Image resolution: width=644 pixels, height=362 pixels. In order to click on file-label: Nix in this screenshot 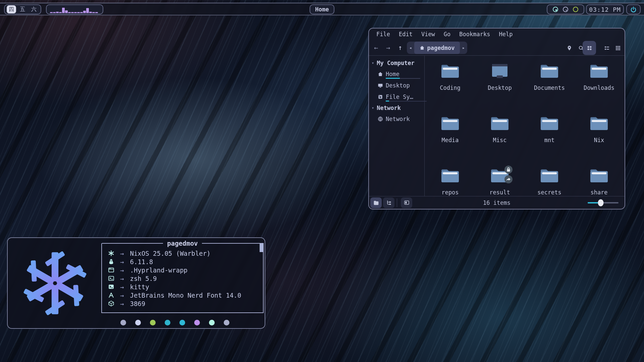, I will do `click(599, 140)`.